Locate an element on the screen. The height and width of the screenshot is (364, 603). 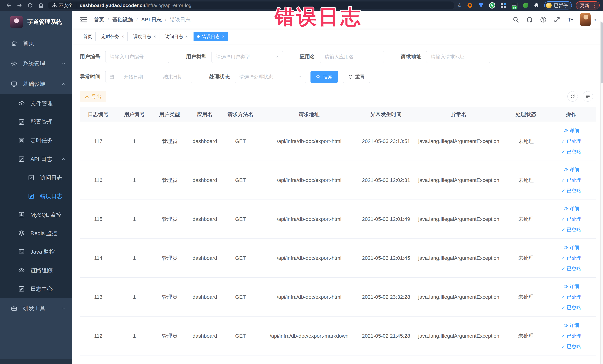
filter-user-id: 用户编号 is located at coordinates (125, 57).